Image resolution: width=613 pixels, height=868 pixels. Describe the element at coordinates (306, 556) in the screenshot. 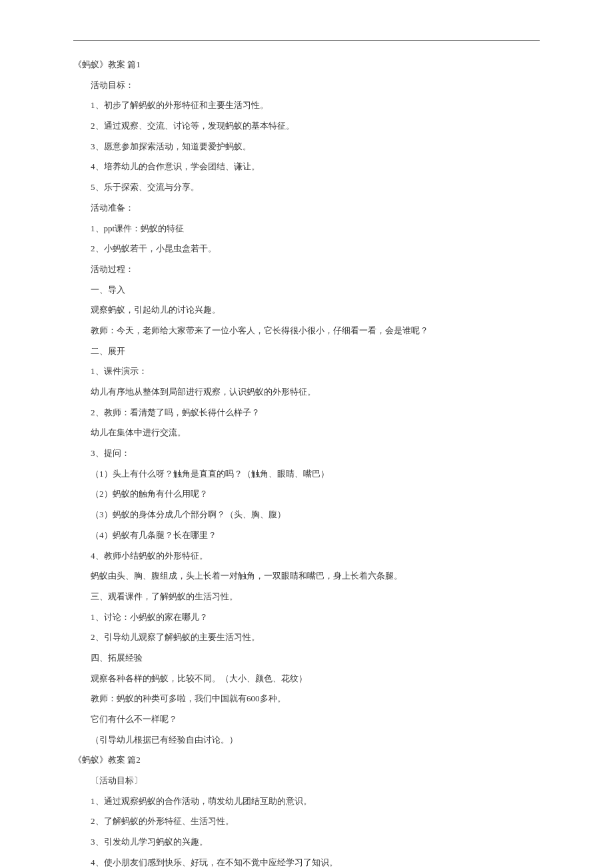

I see `body-line: 4、教师小结蚂蚁的外形特征。` at that location.